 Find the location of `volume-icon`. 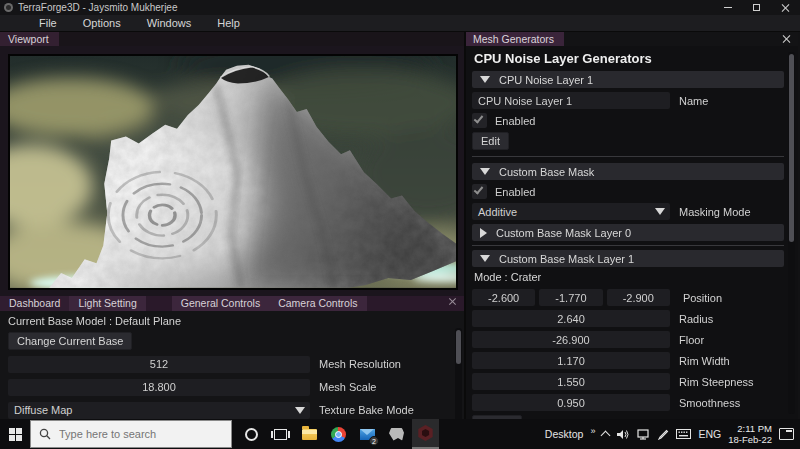

volume-icon is located at coordinates (624, 434).